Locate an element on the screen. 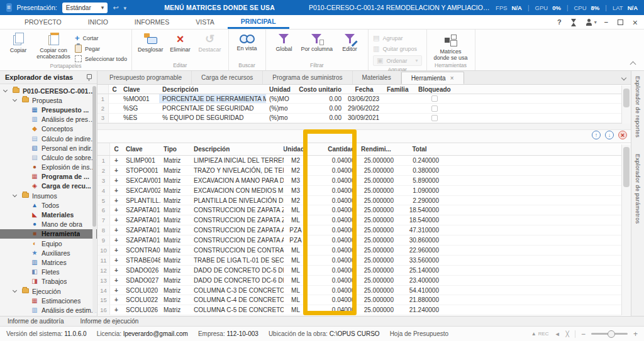 This screenshot has height=341, width=644. upper-table-scrollbar is located at coordinates (626, 104).